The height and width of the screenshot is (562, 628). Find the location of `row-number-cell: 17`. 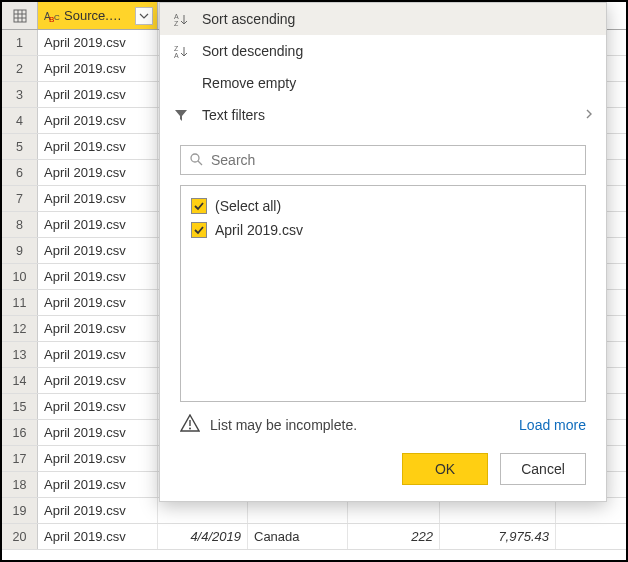

row-number-cell: 17 is located at coordinates (20, 458).